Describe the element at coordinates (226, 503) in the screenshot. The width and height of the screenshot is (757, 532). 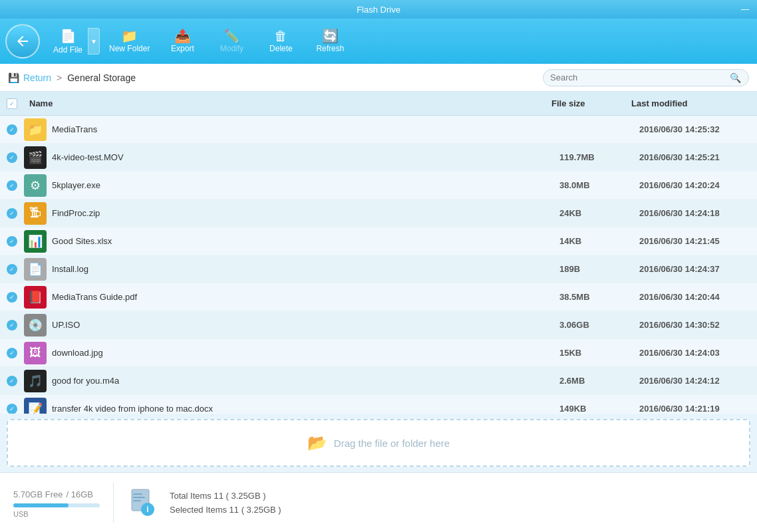
I see `summary-text: Total Items 11 ( 3.25GB ) Selected Items…` at that location.